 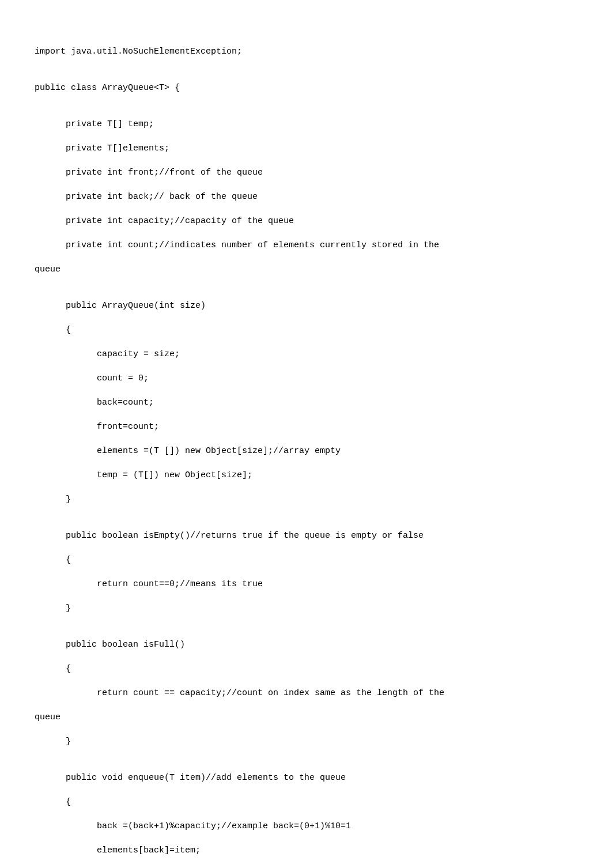 I want to click on code-line: public ArrayQueue(int size), so click(x=306, y=305).